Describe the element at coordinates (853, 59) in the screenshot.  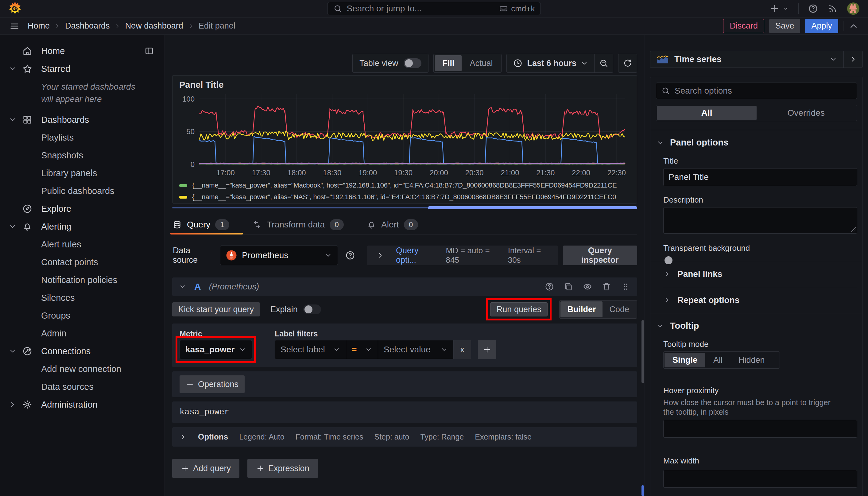
I see `expand-viz-list-button` at that location.